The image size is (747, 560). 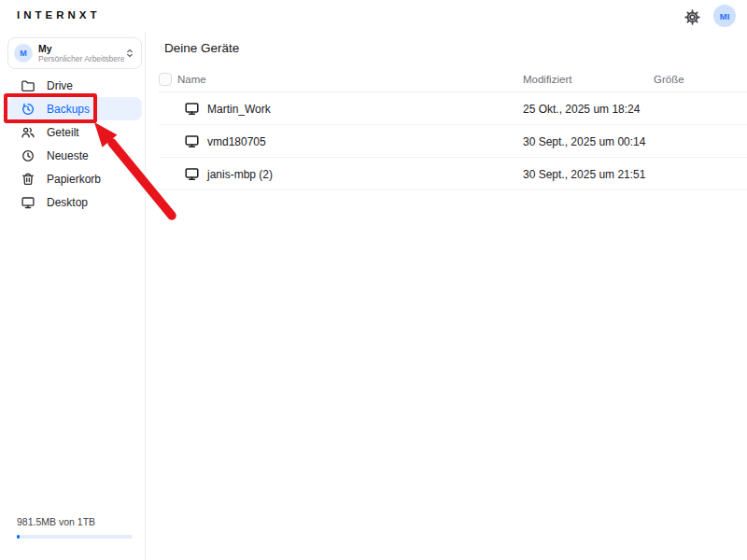 I want to click on sidebar-item-drive: Drive, so click(x=75, y=86).